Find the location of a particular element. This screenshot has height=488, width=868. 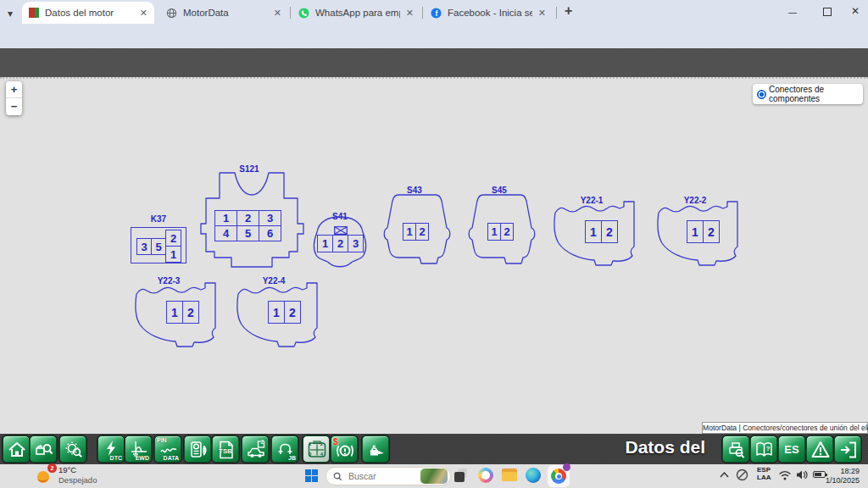

wifi-icon is located at coordinates (785, 475).